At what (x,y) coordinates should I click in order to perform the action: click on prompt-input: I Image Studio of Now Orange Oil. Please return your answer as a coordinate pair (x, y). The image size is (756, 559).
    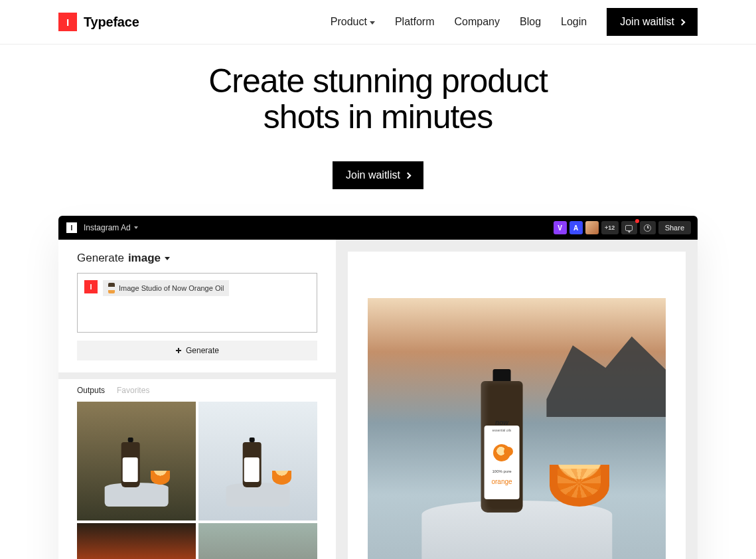
    Looking at the image, I should click on (197, 303).